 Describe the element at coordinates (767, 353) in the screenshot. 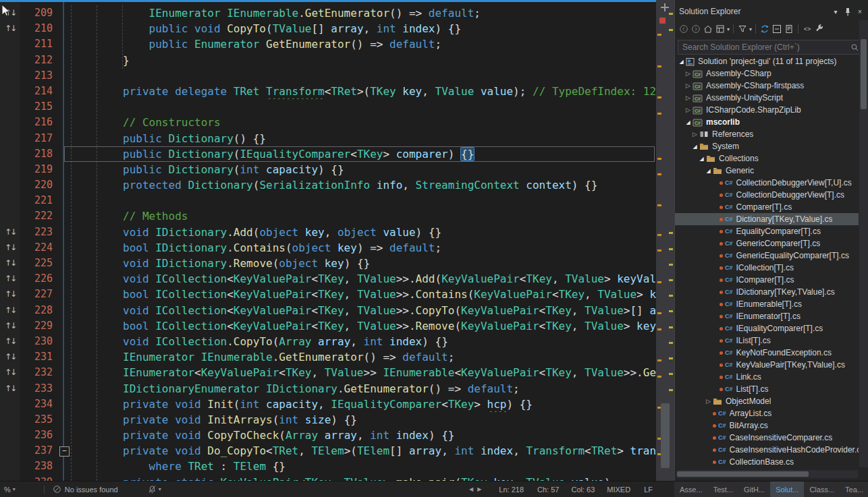

I see `tree-item: C#KeyNotFoundException.cs` at that location.